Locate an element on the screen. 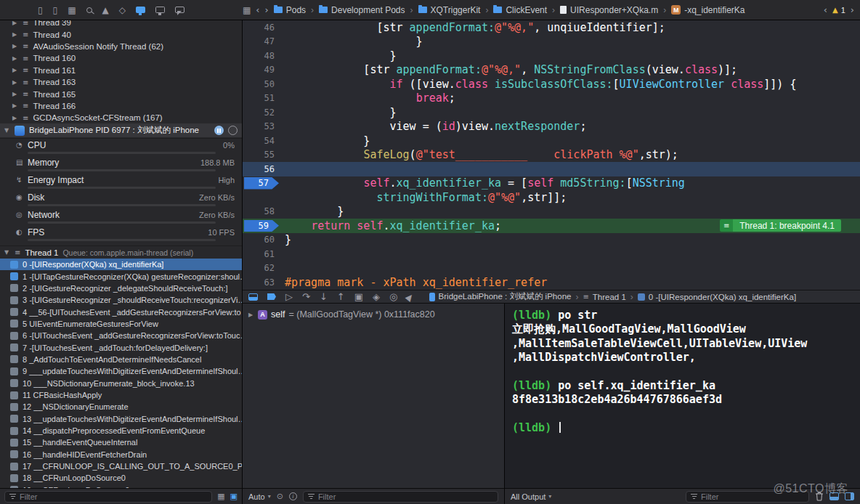 The image size is (860, 504). variable-row: ▶Aself= (MallGoodTagView *) 0x111fac820 is located at coordinates (341, 314).